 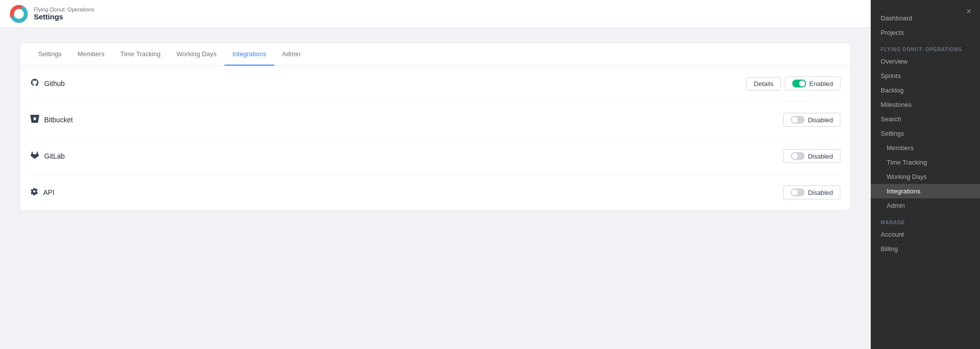 What do you see at coordinates (435, 84) in the screenshot?
I see `integration-github: Github Details Enabled` at bounding box center [435, 84].